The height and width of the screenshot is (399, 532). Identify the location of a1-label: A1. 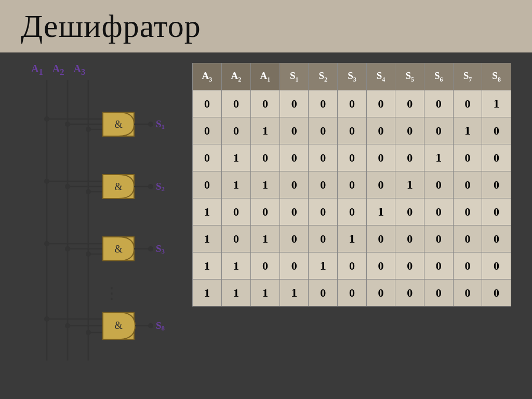
(37, 70).